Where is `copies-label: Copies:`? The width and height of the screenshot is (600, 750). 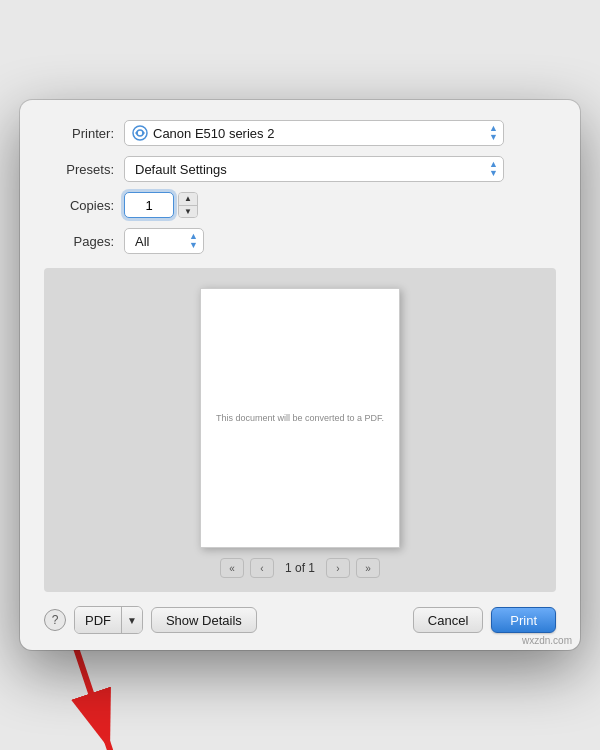 copies-label: Copies: is located at coordinates (79, 206).